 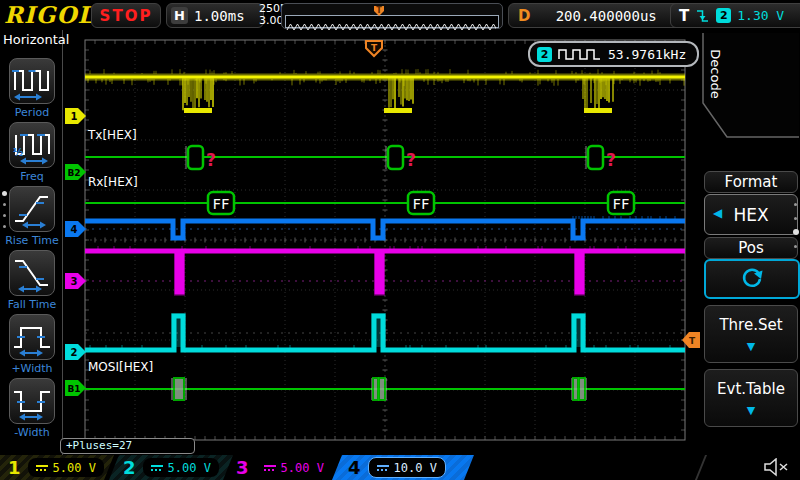 I want to click on channel-status-bar: 1 5.00 V 2 5.00 V 3 5.00 V 4 10.0 V, so click(x=400, y=468).